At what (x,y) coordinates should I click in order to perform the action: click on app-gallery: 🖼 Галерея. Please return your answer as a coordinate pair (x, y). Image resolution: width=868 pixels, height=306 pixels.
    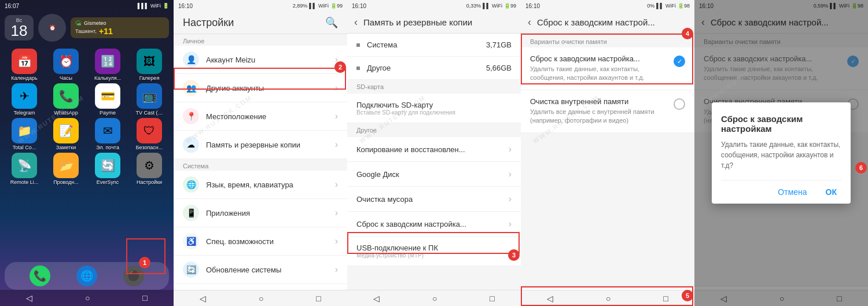
    Looking at the image, I should click on (149, 65).